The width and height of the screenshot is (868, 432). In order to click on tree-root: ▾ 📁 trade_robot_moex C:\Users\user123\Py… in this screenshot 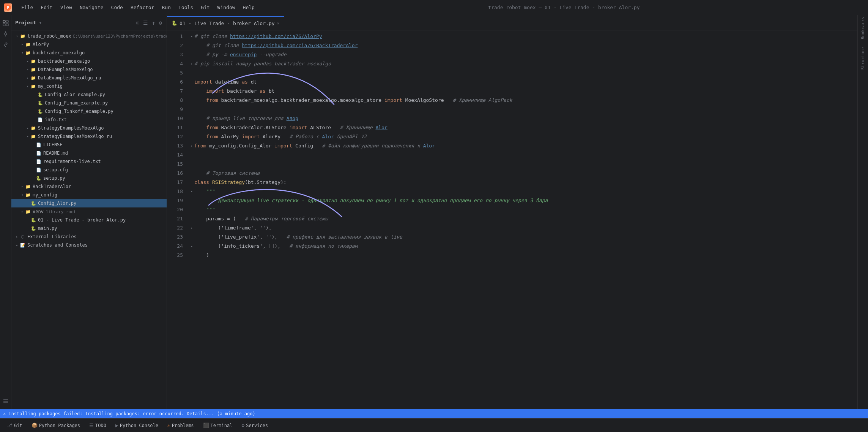, I will do `click(89, 36)`.